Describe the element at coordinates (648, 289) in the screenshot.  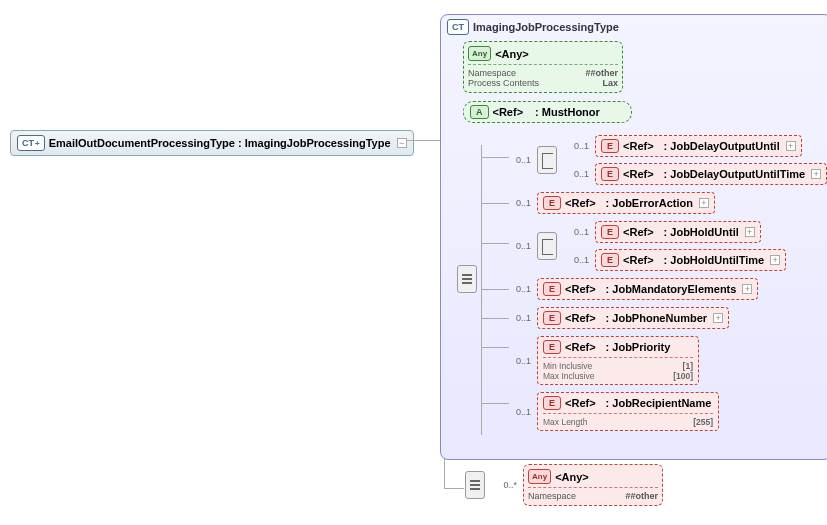
I see `element-jobmandatoryelements: E <Ref> : JobMandatoryElements +` at that location.